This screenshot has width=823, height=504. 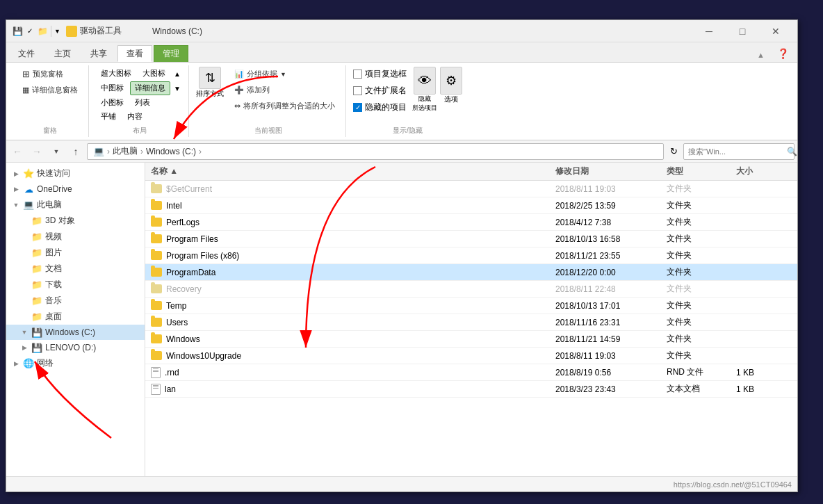 What do you see at coordinates (471, 356) in the screenshot?
I see `file-row-windows10upgrade: Windows10Upgrade 2018/8/11 19:03 文件夹` at bounding box center [471, 356].